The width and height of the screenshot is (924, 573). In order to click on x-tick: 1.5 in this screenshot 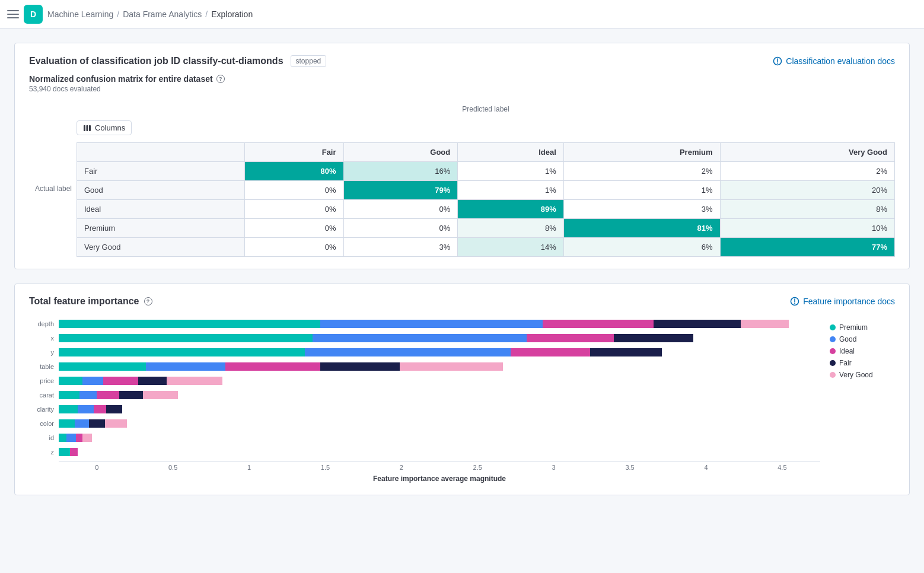, I will do `click(325, 467)`.